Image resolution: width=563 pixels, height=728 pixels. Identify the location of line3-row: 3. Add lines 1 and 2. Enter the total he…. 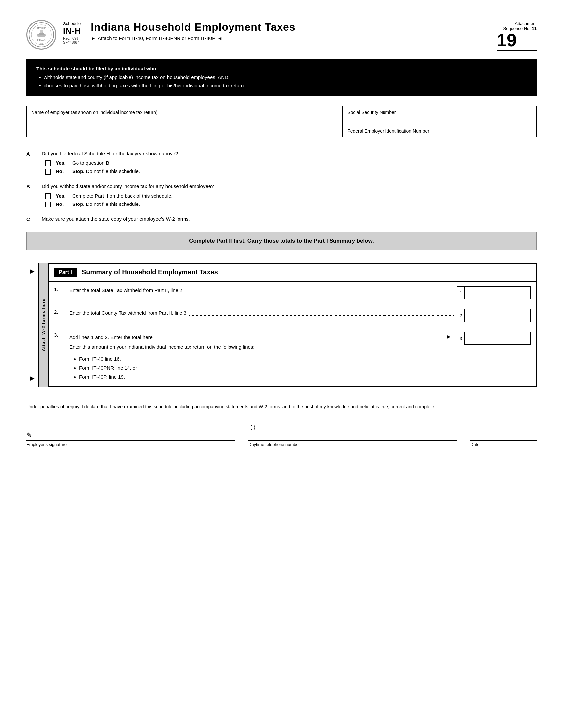
(292, 357).